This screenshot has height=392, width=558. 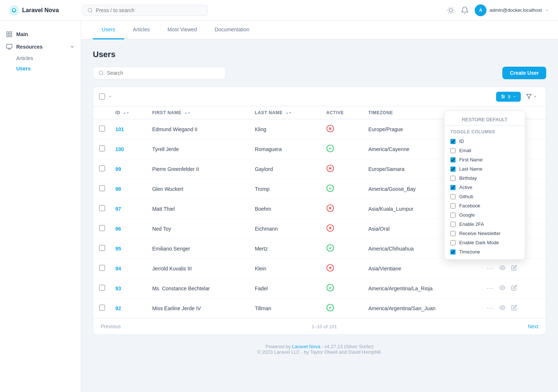 What do you see at coordinates (198, 113) in the screenshot?
I see `th-first-name: FIRST NAME ▲▼` at bounding box center [198, 113].